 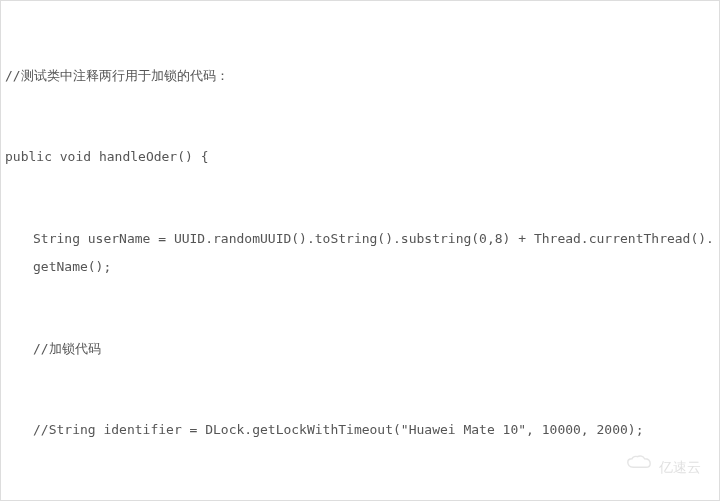 What do you see at coordinates (360, 156) in the screenshot?
I see `code-line: public void handleOder() {` at bounding box center [360, 156].